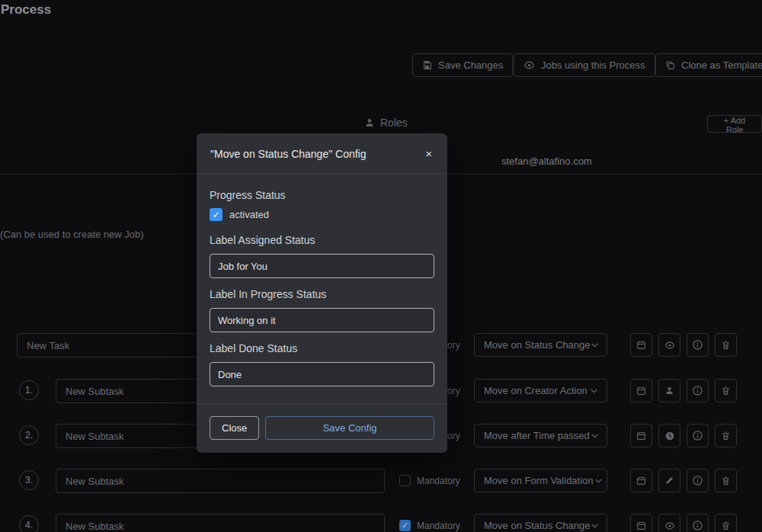 This screenshot has height=532, width=762. What do you see at coordinates (249, 215) in the screenshot?
I see `activated-label: activated` at bounding box center [249, 215].